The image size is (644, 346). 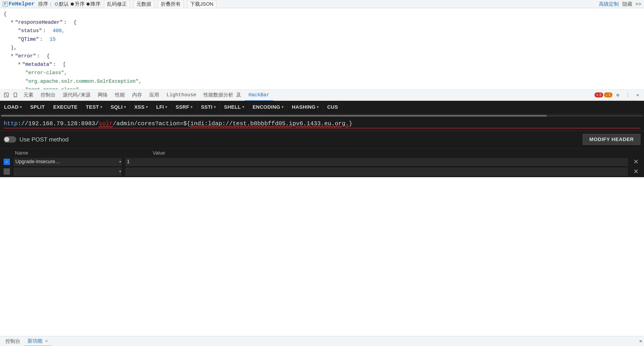 What do you see at coordinates (322, 88) in the screenshot?
I see `json-line: "root-error-class",` at bounding box center [322, 88].